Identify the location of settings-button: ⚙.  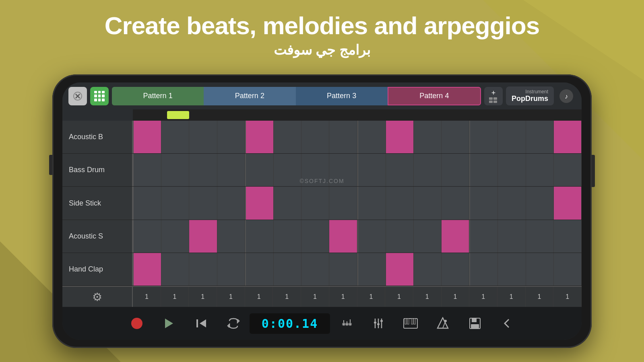
(97, 297).